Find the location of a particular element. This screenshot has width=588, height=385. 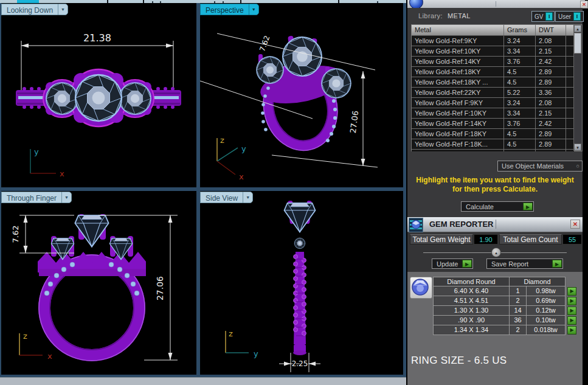

close-icon: ✕ is located at coordinates (575, 224).